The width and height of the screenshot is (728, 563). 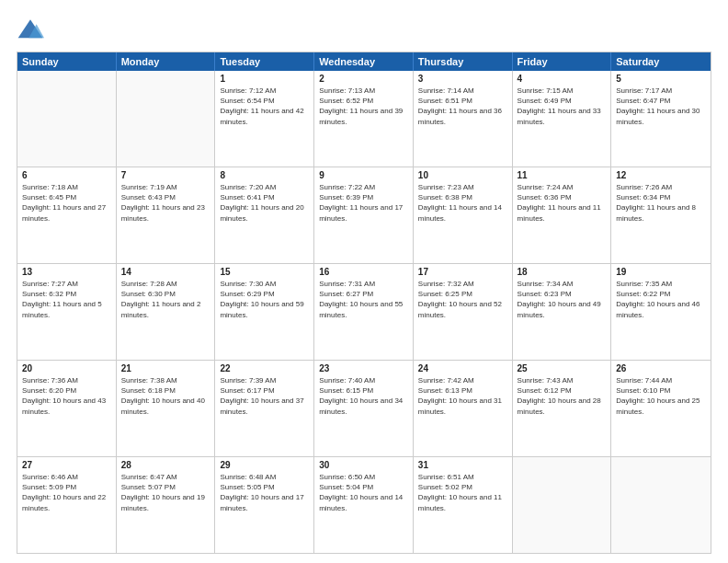 What do you see at coordinates (66, 202) in the screenshot?
I see `day-info: Sunrise: 7:18 AM Sunset: 6:45 PM Dayligh…` at bounding box center [66, 202].